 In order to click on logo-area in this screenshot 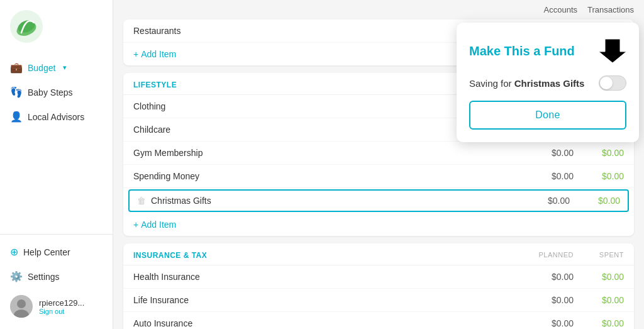, I will do `click(57, 25)`.